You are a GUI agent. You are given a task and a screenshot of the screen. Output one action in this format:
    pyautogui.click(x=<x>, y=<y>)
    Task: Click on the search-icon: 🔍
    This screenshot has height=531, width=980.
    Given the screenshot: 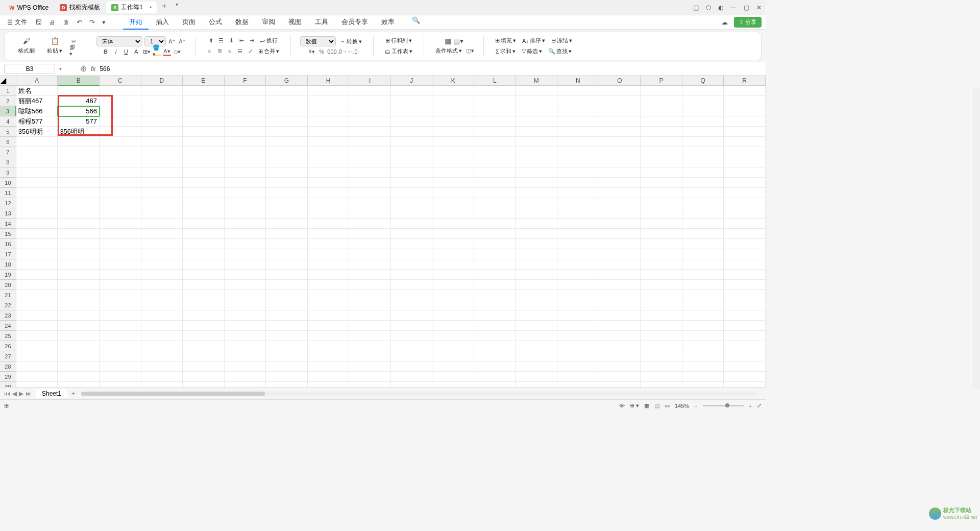 What is the action you would take?
    pyautogui.click(x=416, y=22)
    